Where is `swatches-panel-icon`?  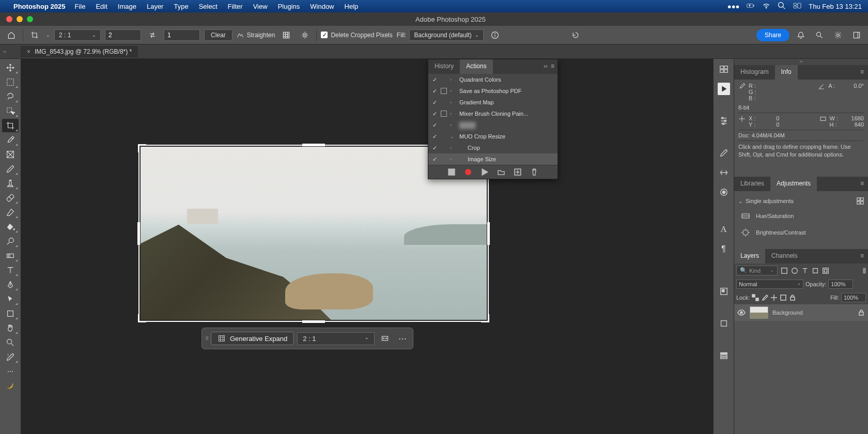 swatches-panel-icon is located at coordinates (724, 192).